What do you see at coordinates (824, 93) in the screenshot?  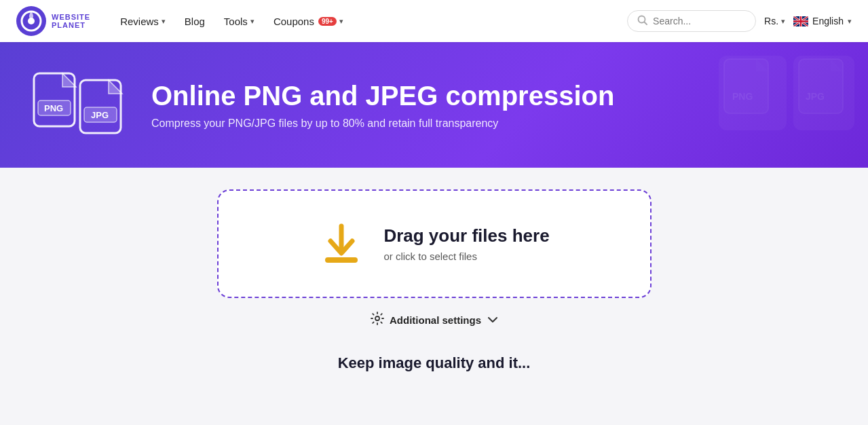 I see `hero-bg-jpg-icon: JPG` at bounding box center [824, 93].